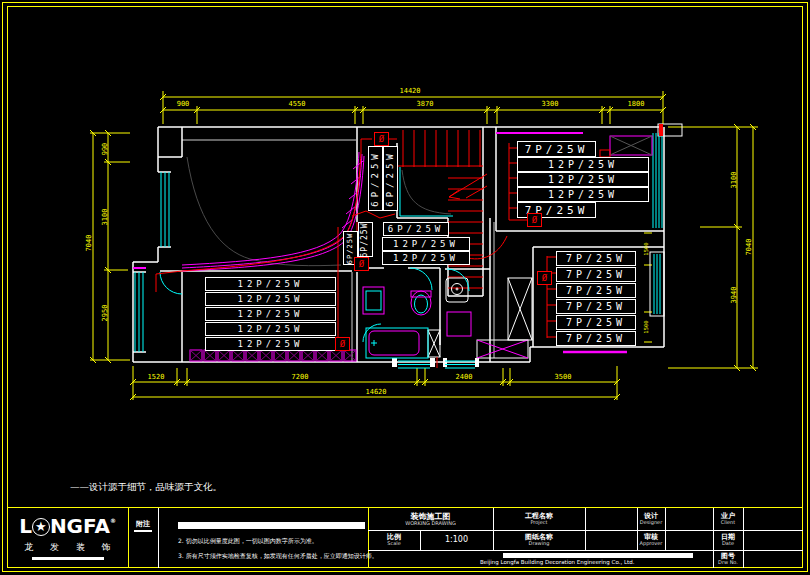 The width and height of the screenshot is (810, 575). What do you see at coordinates (631, 146) in the screenshot?
I see `closet-xbox-top-right` at bounding box center [631, 146].